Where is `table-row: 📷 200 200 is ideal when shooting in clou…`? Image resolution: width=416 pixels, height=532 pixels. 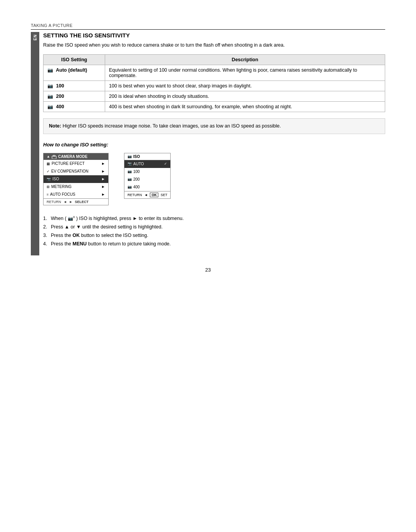
table-row: 📷 200 200 is ideal when shooting in clou… is located at coordinates (214, 96).